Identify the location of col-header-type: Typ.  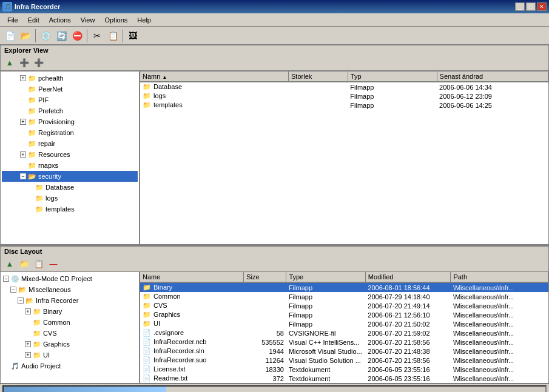
(392, 76).